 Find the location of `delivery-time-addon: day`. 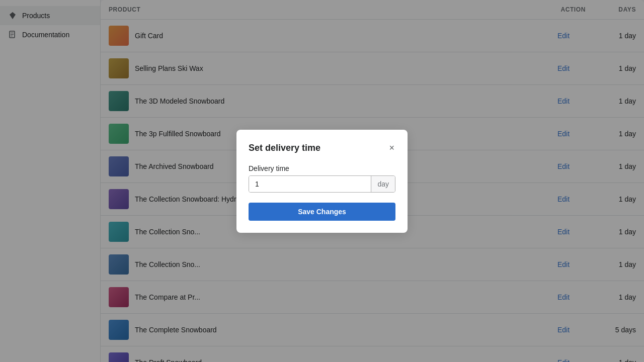

delivery-time-addon: day is located at coordinates (383, 184).